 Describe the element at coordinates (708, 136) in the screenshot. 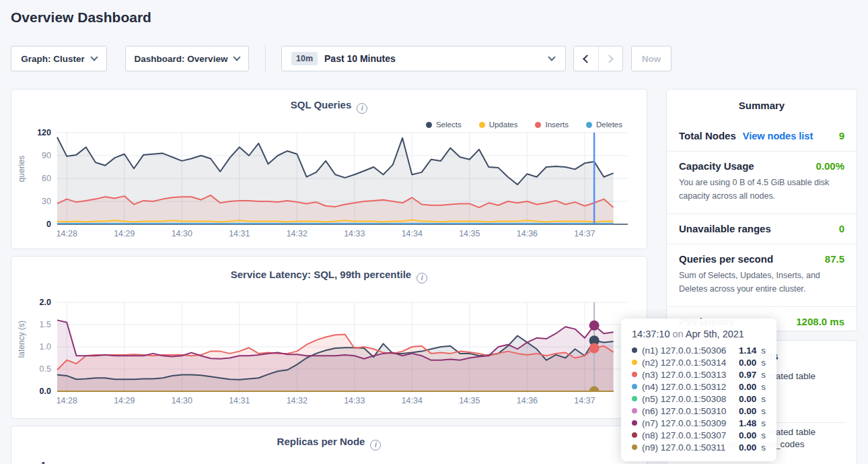

I see `total-nodes-label: Total Nodes` at that location.